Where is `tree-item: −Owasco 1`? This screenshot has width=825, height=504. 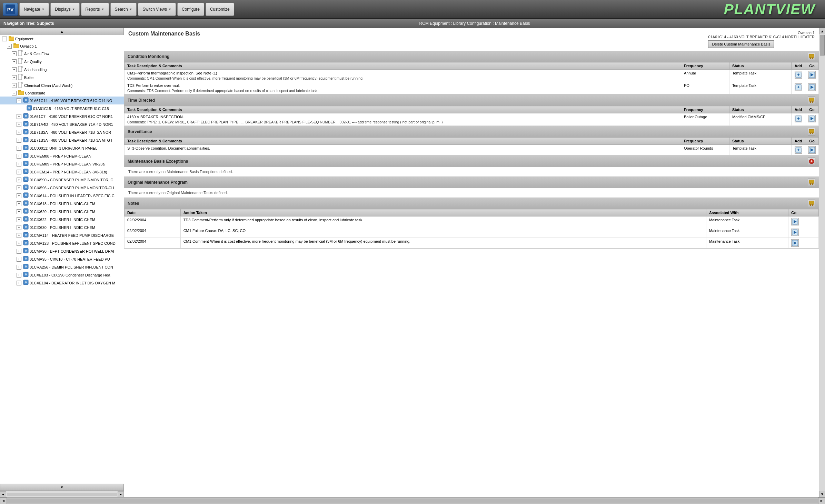
tree-item: −Owasco 1 is located at coordinates (62, 46).